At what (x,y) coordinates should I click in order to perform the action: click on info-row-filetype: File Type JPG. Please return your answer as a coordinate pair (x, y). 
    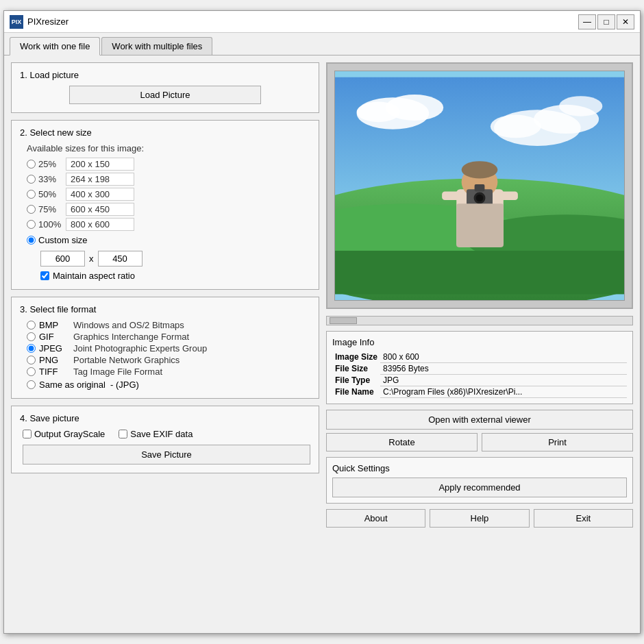
    Looking at the image, I should click on (480, 381).